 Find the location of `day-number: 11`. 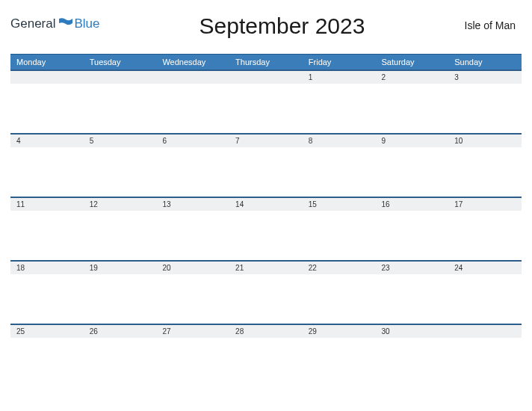

day-number: 11 is located at coordinates (47, 205).